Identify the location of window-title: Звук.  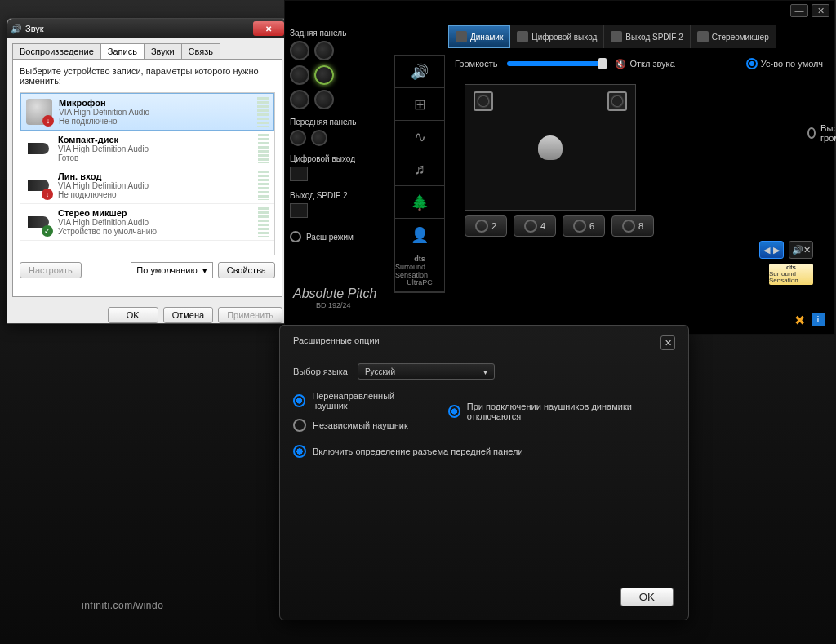
(34, 29).